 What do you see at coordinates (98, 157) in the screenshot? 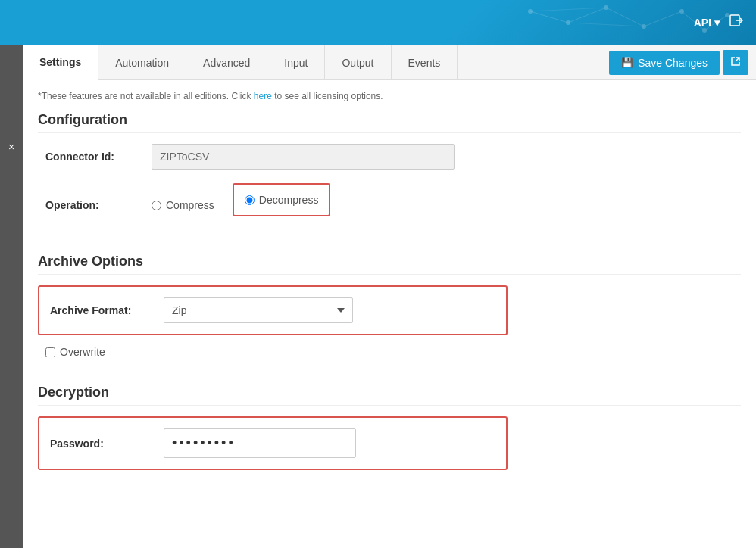
I see `connector-id-label: Connector Id:` at bounding box center [98, 157].